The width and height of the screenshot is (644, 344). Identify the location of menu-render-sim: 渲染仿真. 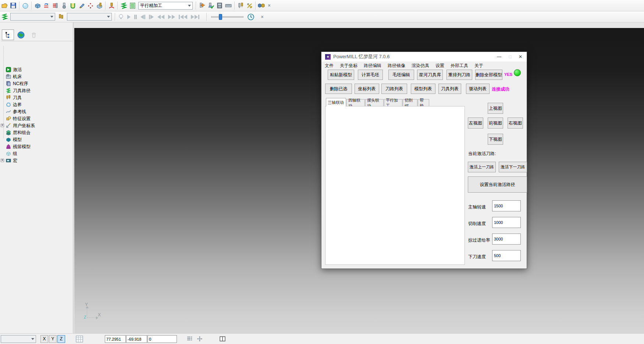
(420, 66).